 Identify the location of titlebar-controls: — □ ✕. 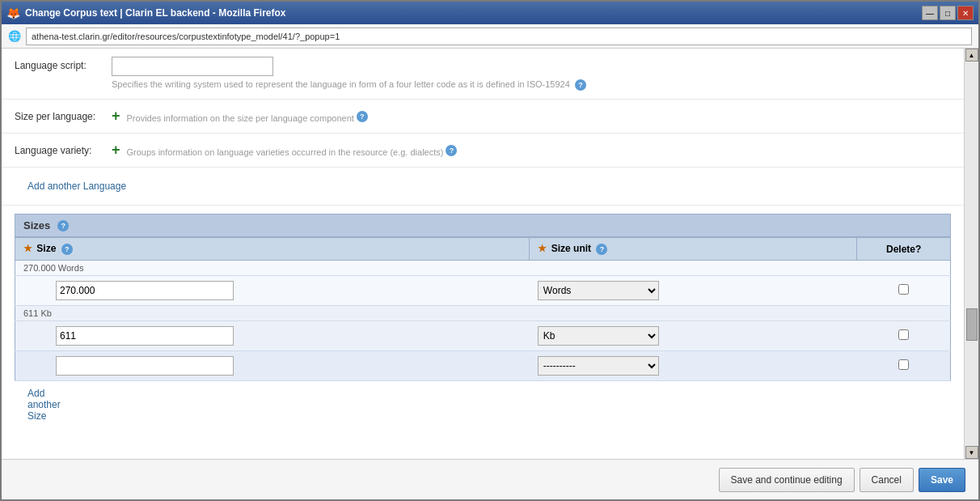
(948, 13).